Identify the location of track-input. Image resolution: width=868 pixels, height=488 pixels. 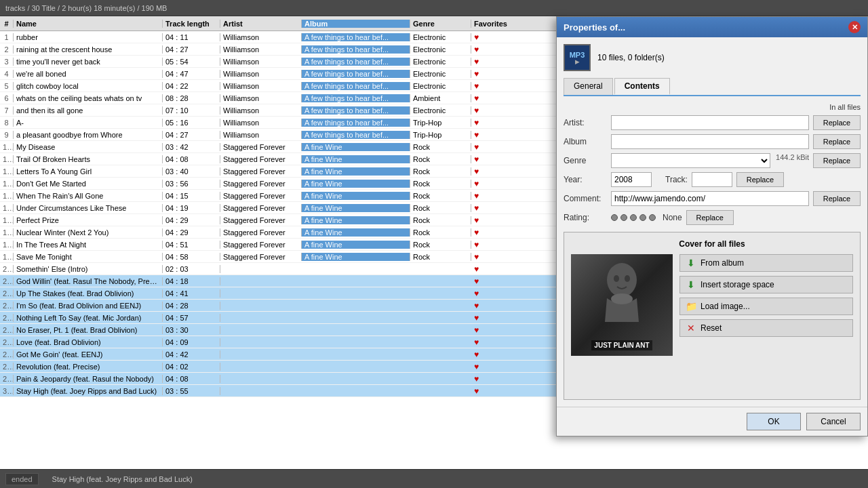
(712, 180).